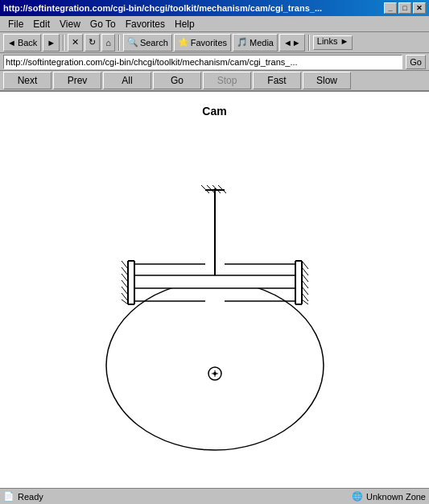 This screenshot has width=429, height=504. Describe the element at coordinates (419, 8) in the screenshot. I see `close-button: ✕` at that location.